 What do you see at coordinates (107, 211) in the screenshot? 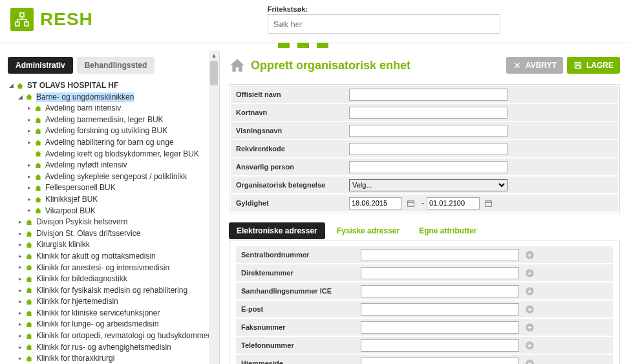
I see `tree-item: ▸Vikarpool BUK` at bounding box center [107, 211].